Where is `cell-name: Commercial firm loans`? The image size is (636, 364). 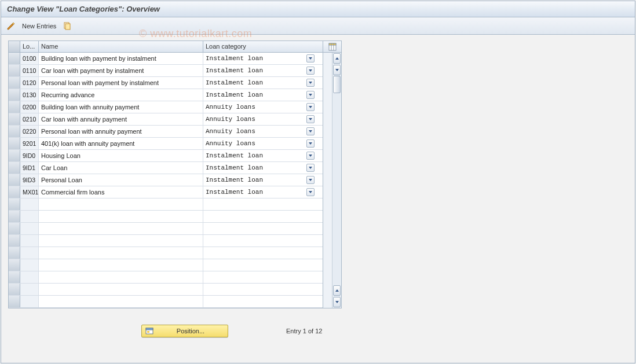
cell-name: Commercial firm loans is located at coordinates (121, 192).